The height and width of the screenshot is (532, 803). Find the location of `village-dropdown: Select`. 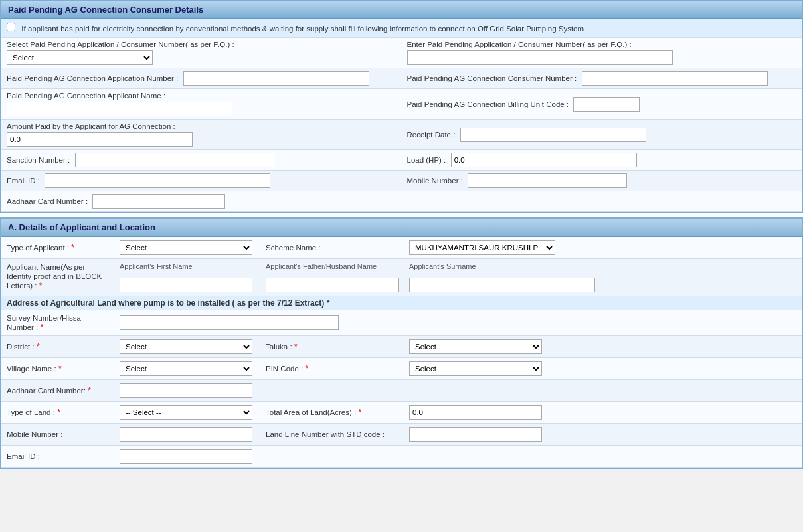

village-dropdown: Select is located at coordinates (186, 369).